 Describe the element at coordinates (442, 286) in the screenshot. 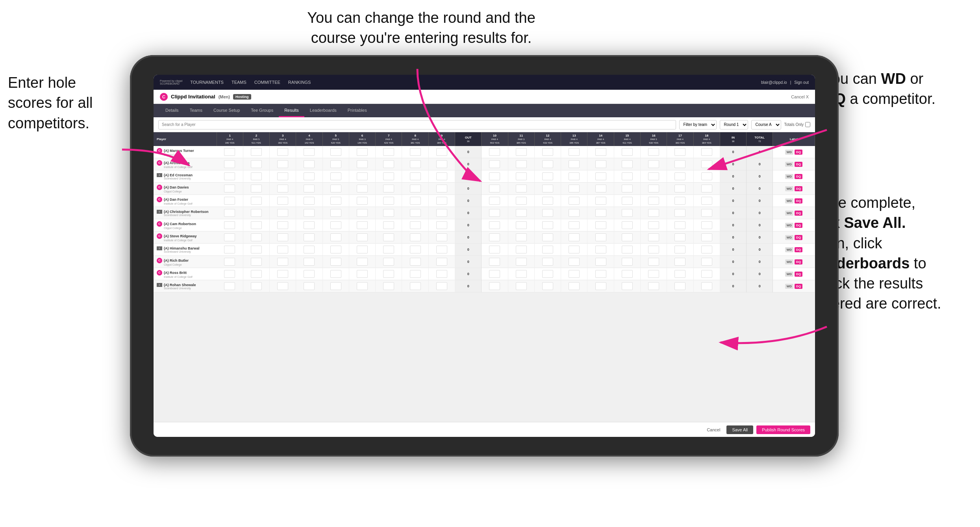

I see `score-input-h9-p11` at that location.